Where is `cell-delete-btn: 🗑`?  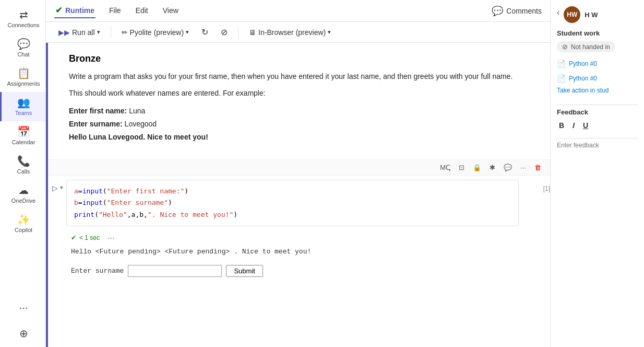
cell-delete-btn: 🗑 is located at coordinates (538, 167).